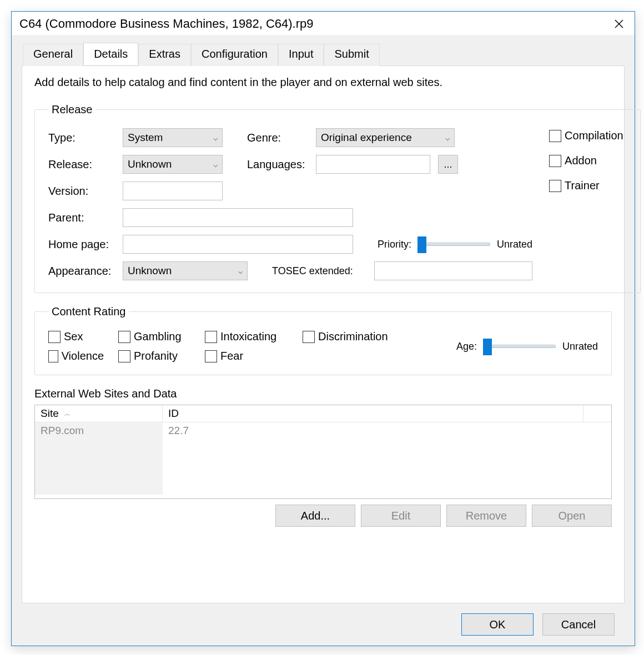 The height and width of the screenshot is (655, 644). What do you see at coordinates (99, 414) in the screenshot?
I see `column-site-header: Site︿` at bounding box center [99, 414].